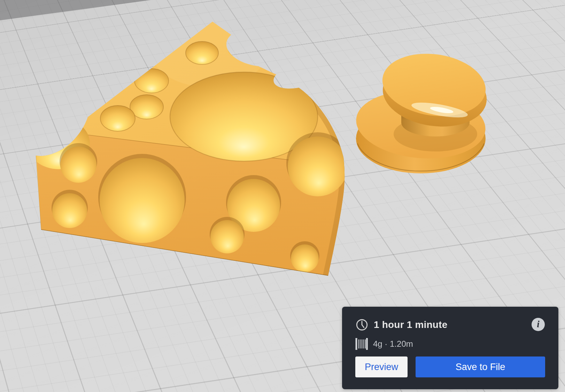 The image size is (565, 392). I want to click on print-time-estimate: 1 hour 1 minute, so click(410, 325).